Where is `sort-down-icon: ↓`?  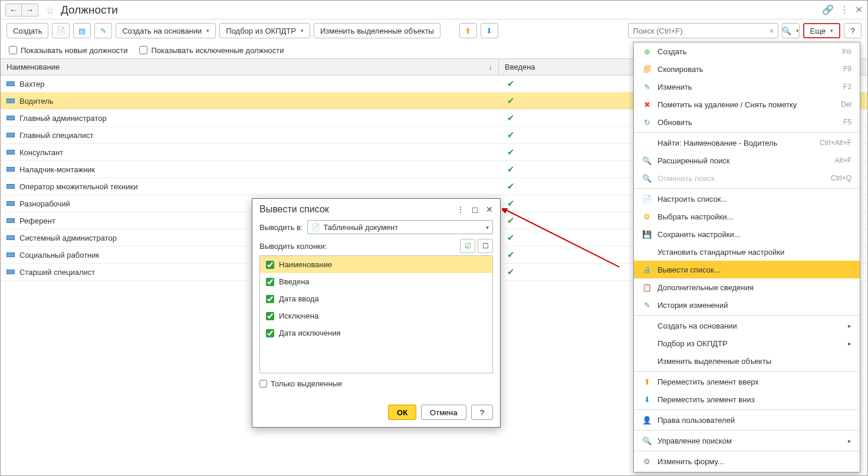
sort-down-icon: ↓ is located at coordinates (491, 67).